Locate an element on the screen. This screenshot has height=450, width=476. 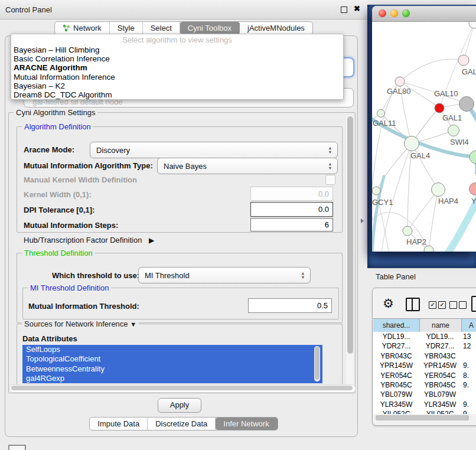
tab-style: Style is located at coordinates (126, 28).